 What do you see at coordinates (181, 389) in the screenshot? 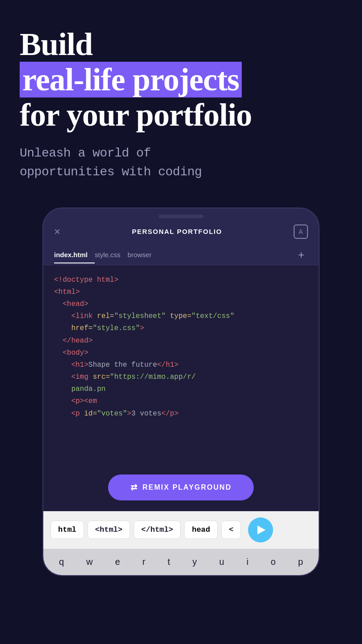
I see `code-line-10: panda.pn` at bounding box center [181, 389].